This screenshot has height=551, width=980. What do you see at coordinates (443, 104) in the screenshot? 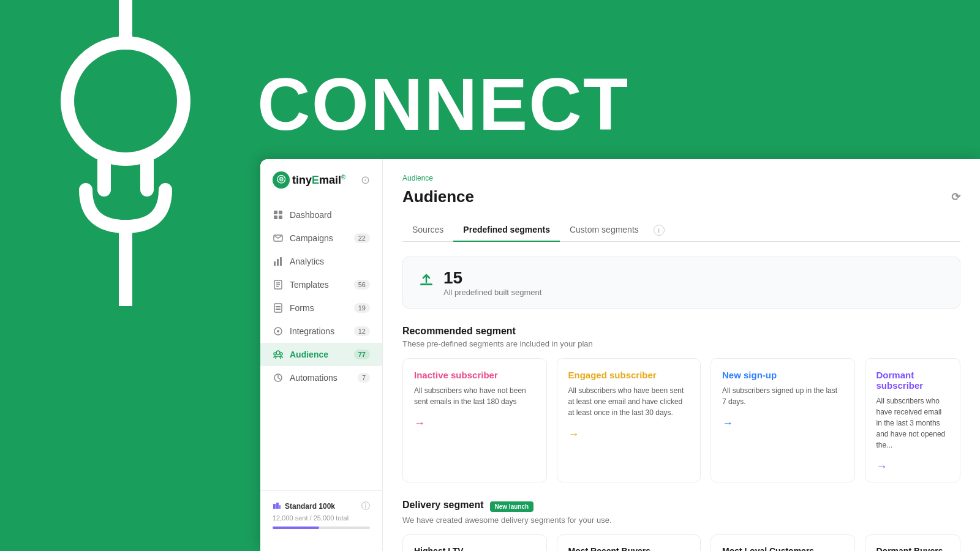
I see `hero-title: CONNECT` at bounding box center [443, 104].